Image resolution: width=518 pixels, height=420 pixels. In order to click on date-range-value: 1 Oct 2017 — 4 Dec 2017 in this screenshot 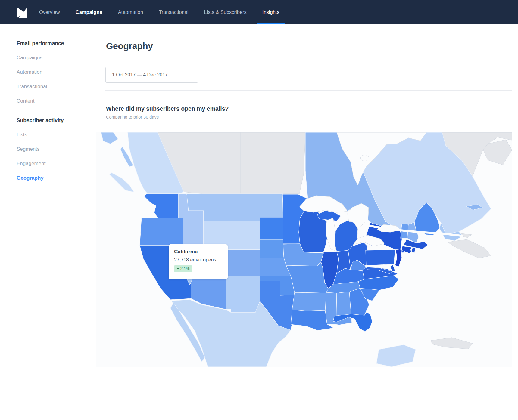, I will do `click(140, 75)`.